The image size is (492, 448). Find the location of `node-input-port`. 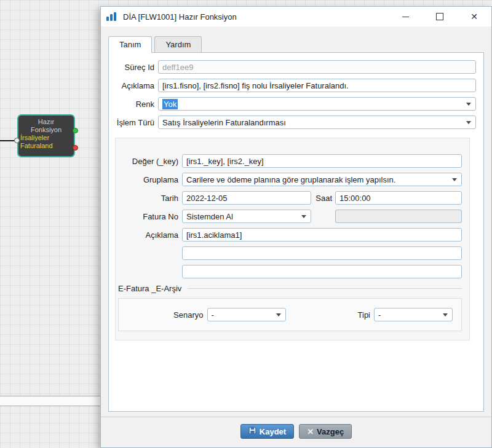

node-input-port is located at coordinates (17, 140).